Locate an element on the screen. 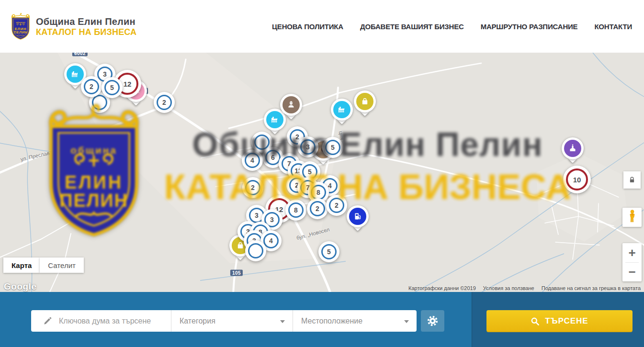 The image size is (644, 347). pencil-icon is located at coordinates (48, 321).